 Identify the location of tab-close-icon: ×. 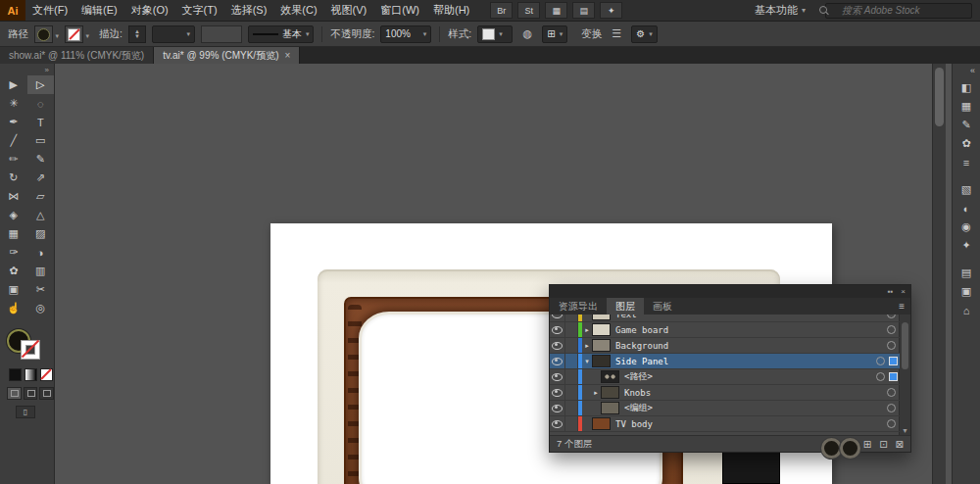
(287, 55).